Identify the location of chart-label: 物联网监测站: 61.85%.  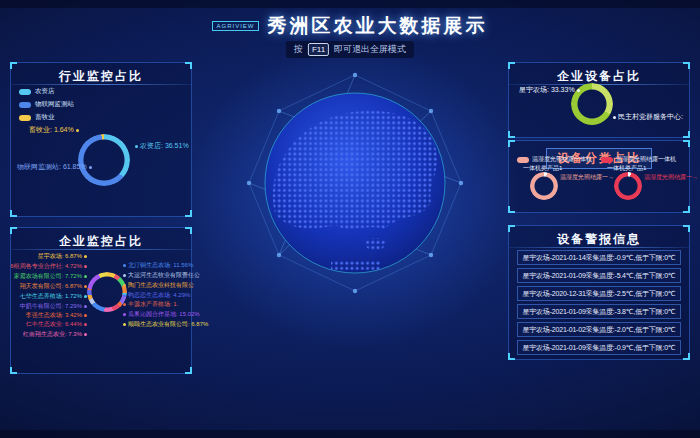
(54, 167).